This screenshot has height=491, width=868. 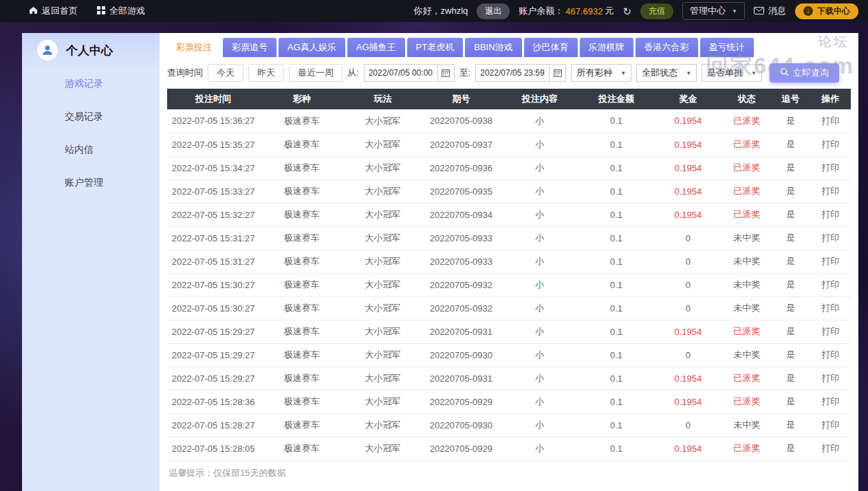 What do you see at coordinates (521, 73) in the screenshot?
I see `date-to-field` at bounding box center [521, 73].